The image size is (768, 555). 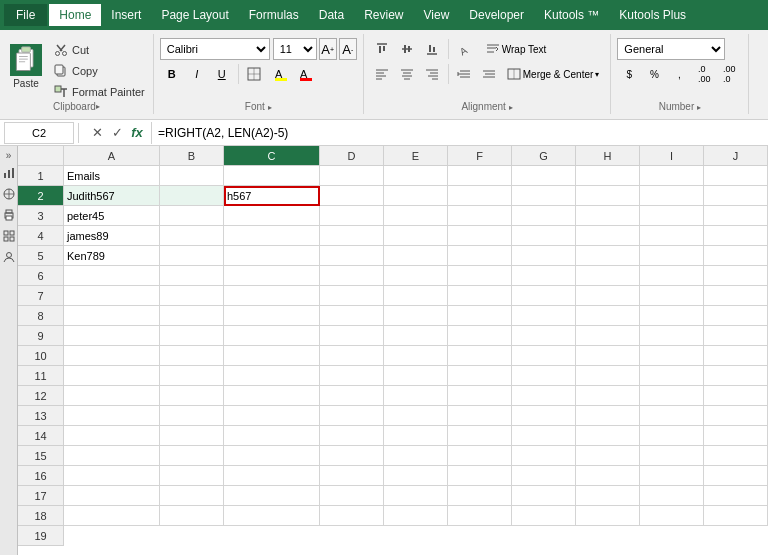 I want to click on cell-h5, so click(x=608, y=256).